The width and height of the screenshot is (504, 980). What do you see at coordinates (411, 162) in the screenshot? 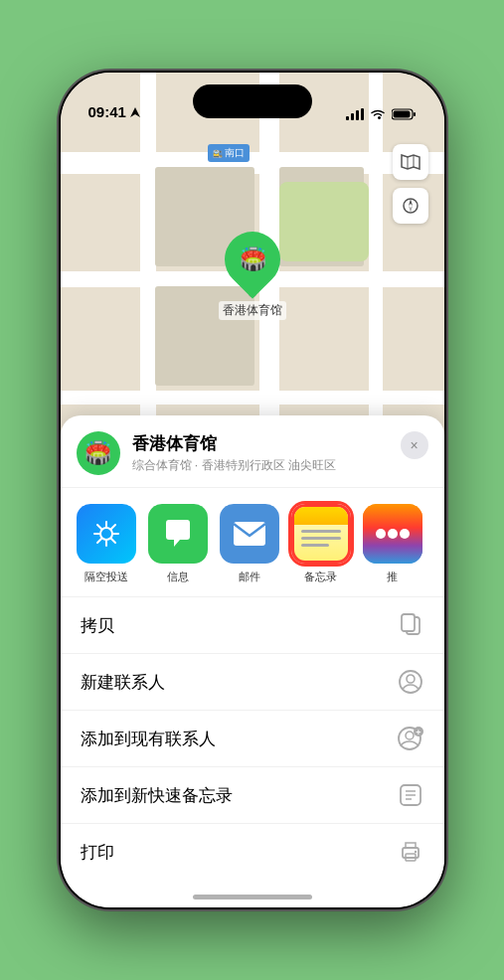
I see `map-type-icon` at bounding box center [411, 162].